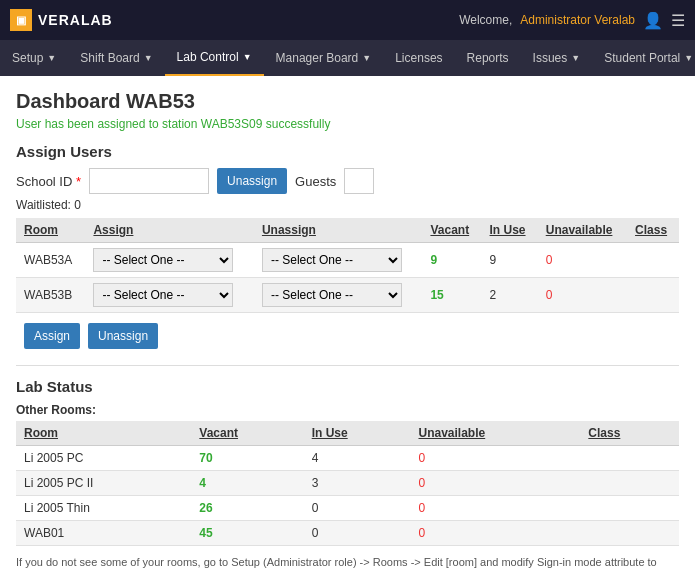 The image size is (695, 569). What do you see at coordinates (76, 20) in the screenshot?
I see `logo-text: VERALAB` at bounding box center [76, 20].